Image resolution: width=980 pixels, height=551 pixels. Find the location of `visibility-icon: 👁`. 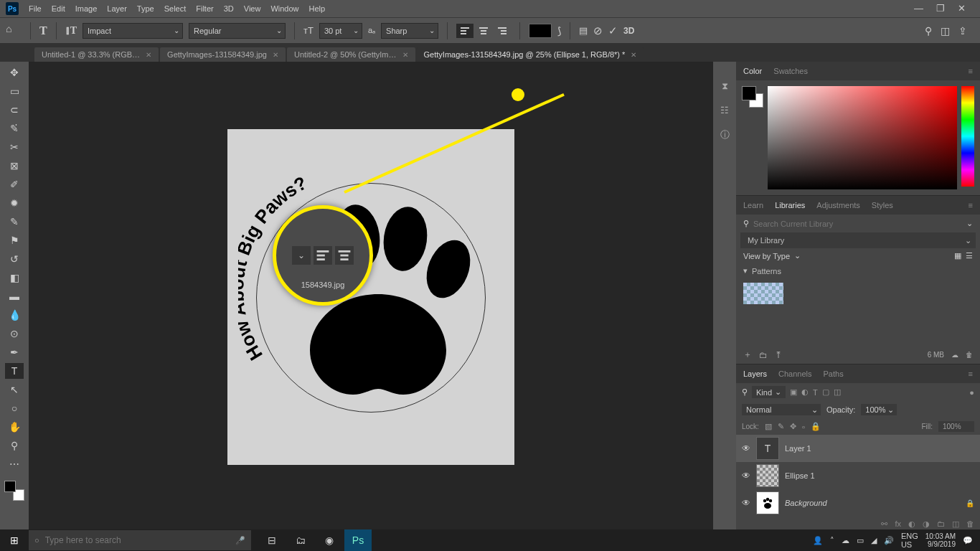

visibility-icon: 👁 is located at coordinates (746, 476).